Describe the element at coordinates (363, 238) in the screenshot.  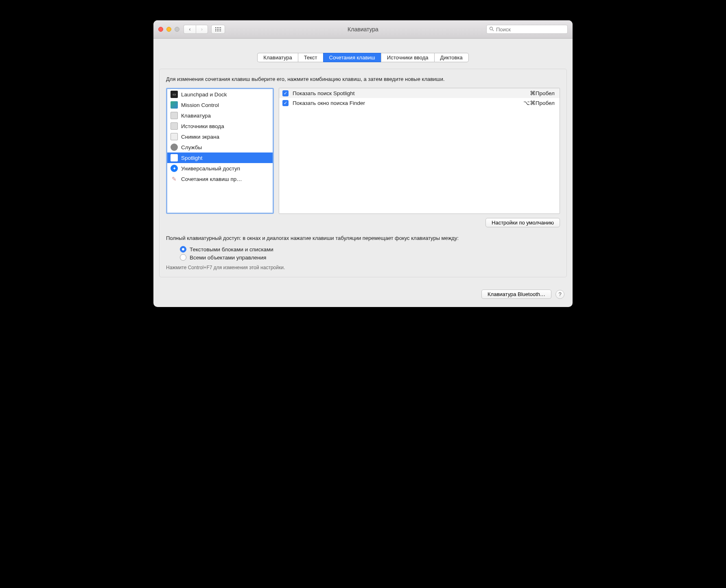
I see `access-description: Полный клавиатурный доступ: в окнах и ди…` at that location.